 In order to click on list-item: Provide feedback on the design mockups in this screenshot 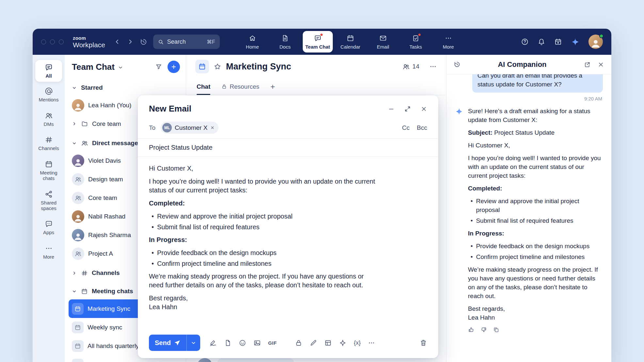, I will do `click(537, 246)`.